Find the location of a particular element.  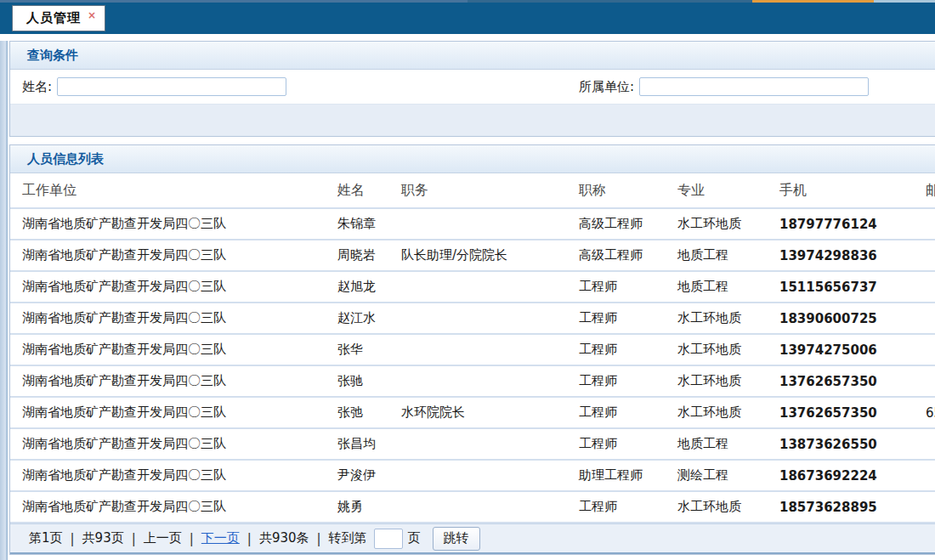

cell-mobile: 13974275006 is located at coordinates (841, 350).